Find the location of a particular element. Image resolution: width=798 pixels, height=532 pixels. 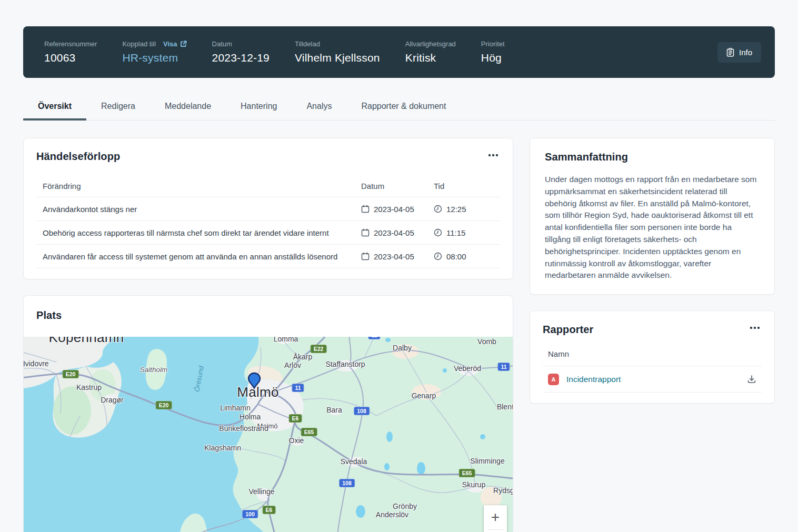

map-label-town: Vellinge is located at coordinates (261, 491).